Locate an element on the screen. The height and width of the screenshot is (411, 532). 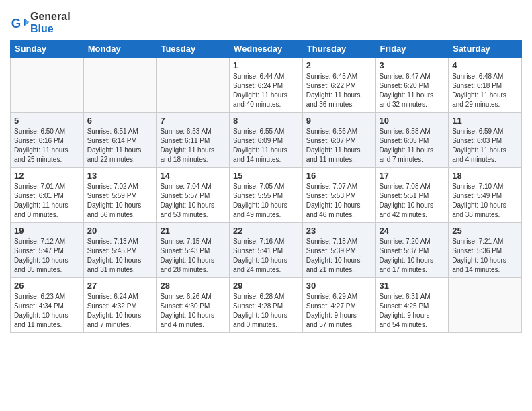
day-number: 17 is located at coordinates (412, 176).